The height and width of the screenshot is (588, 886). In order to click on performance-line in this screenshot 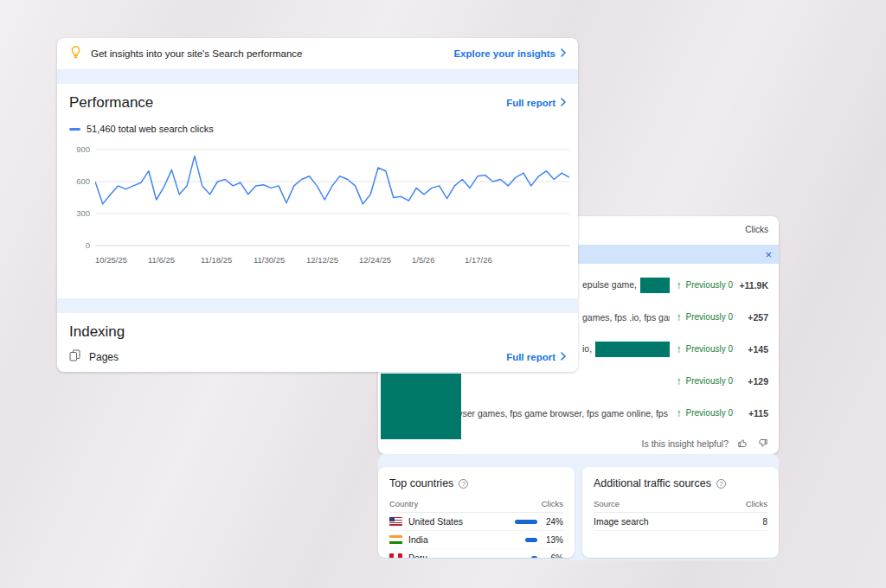, I will do `click(332, 180)`.